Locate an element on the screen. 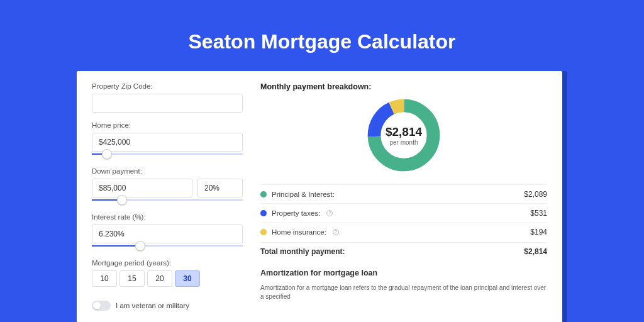 The height and width of the screenshot is (322, 644). period-btn-10: 10 is located at coordinates (104, 279).